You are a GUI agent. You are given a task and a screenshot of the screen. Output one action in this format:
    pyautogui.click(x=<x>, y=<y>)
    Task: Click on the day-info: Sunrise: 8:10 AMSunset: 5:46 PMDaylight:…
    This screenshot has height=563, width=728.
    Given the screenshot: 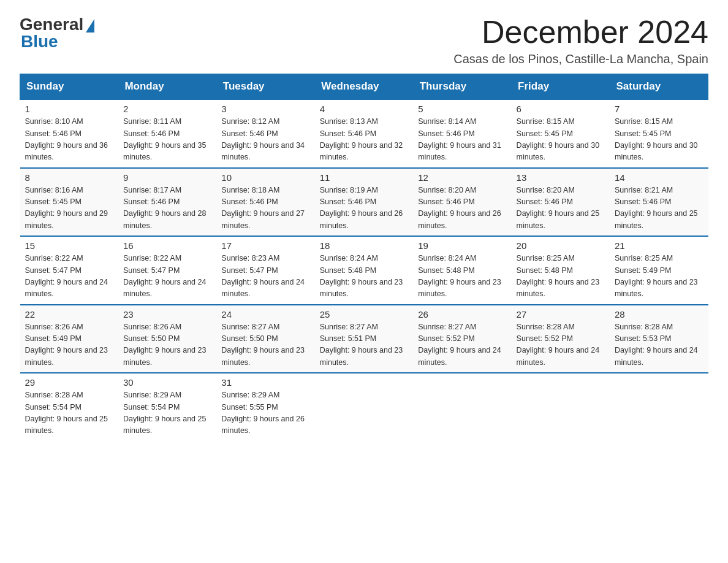 What is the action you would take?
    pyautogui.click(x=69, y=140)
    